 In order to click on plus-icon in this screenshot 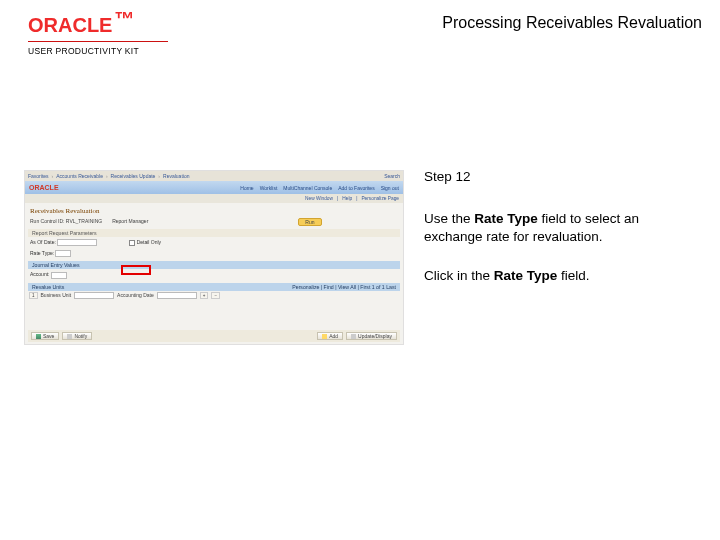, I will do `click(324, 336)`.